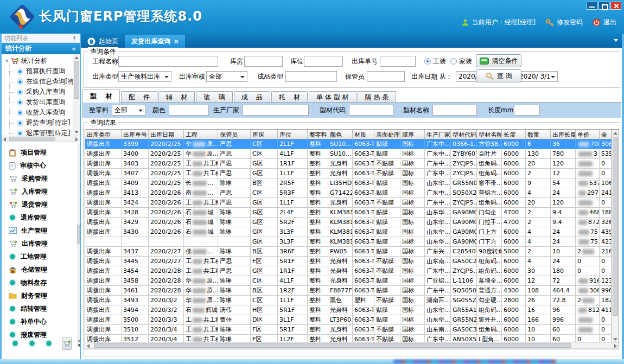 The width and height of the screenshot is (624, 364). Describe the element at coordinates (37, 92) in the screenshot. I see `tree-item: 采购入库查询` at that location.